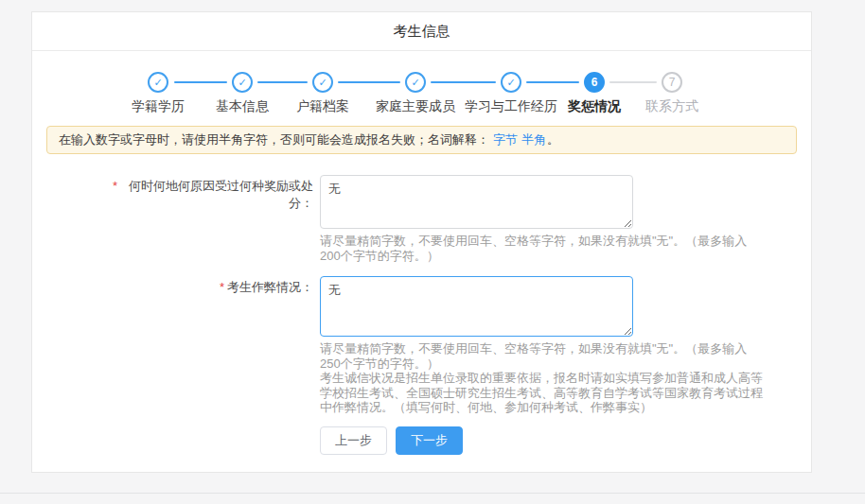 The width and height of the screenshot is (865, 504). What do you see at coordinates (477, 202) in the screenshot?
I see `reward-punishment-textarea: 无` at bounding box center [477, 202].